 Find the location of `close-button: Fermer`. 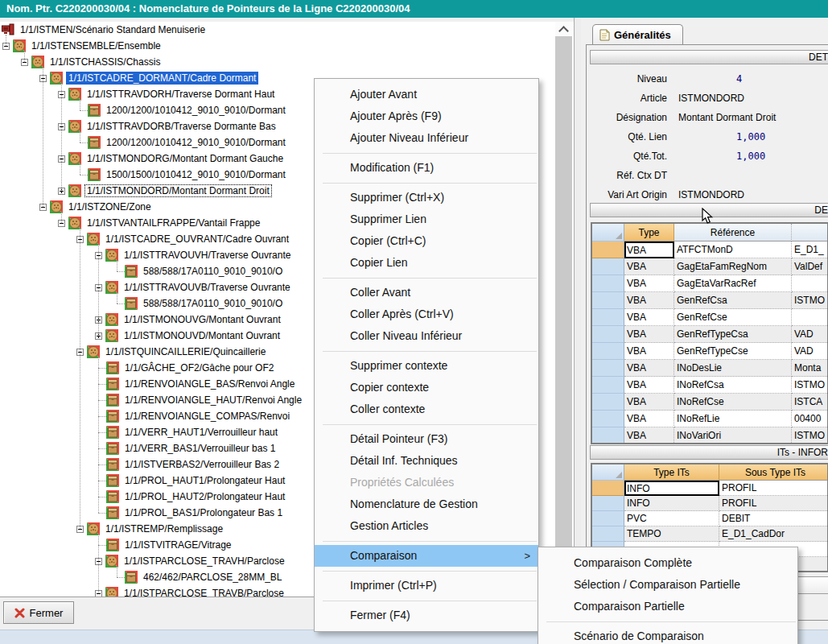

close-button: Fermer is located at coordinates (39, 613).